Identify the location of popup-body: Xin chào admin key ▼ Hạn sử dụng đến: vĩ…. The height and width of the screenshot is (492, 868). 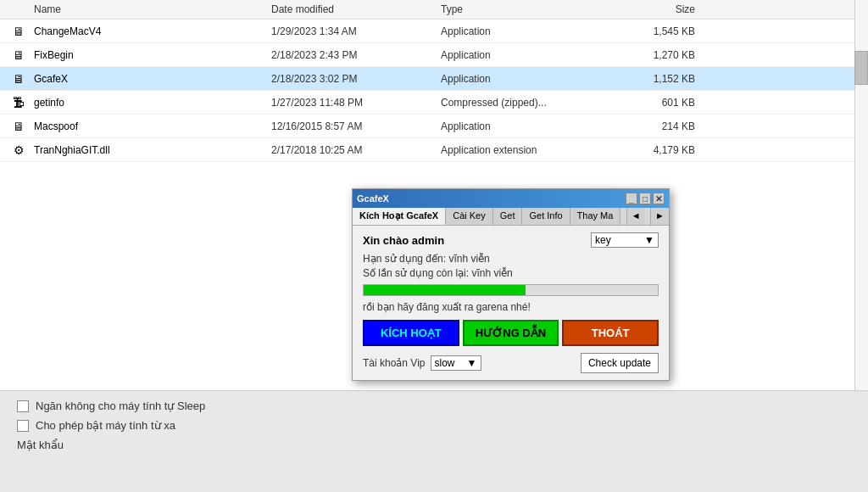
(510, 303).